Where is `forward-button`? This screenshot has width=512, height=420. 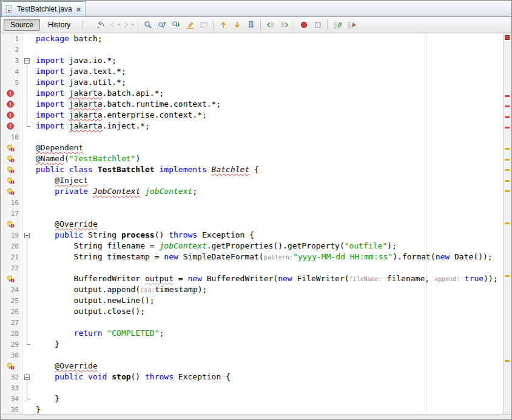
forward-button is located at coordinates (129, 25).